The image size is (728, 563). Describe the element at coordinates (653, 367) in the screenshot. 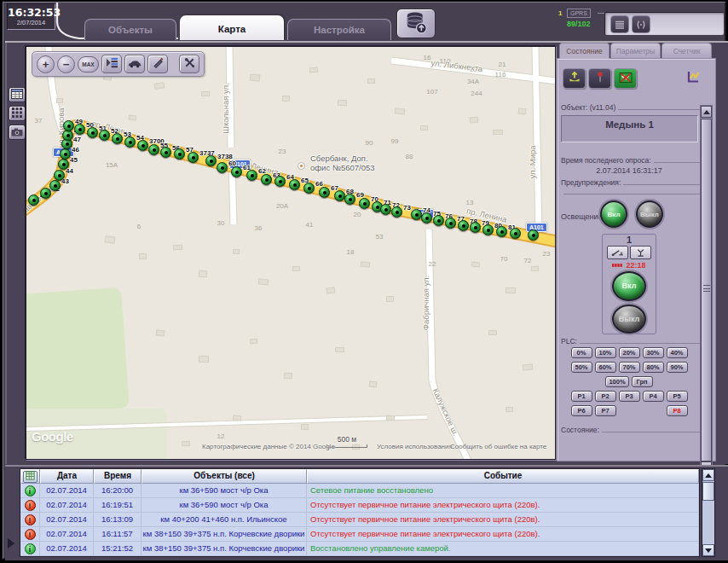

I see `plc-button-80%: 80%` at that location.